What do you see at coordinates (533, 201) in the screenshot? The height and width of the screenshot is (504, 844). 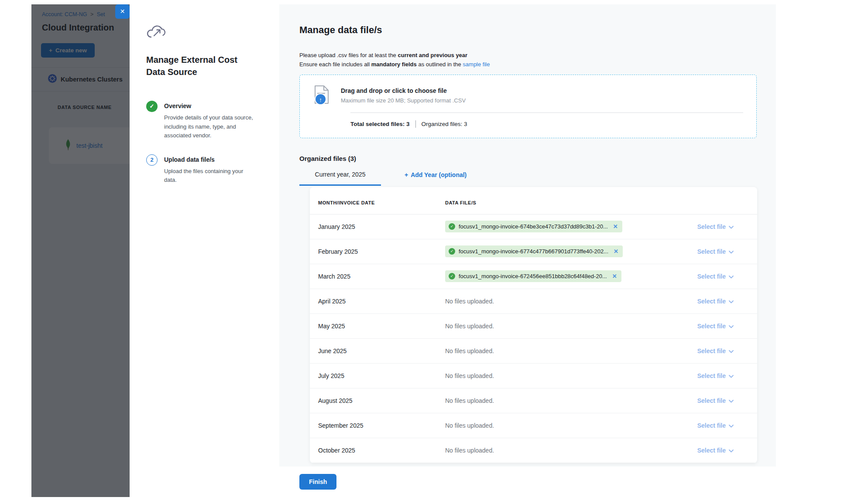 I see `table-header-row: MONTH/INVOICE DATE DATA FILE/S` at bounding box center [533, 201].